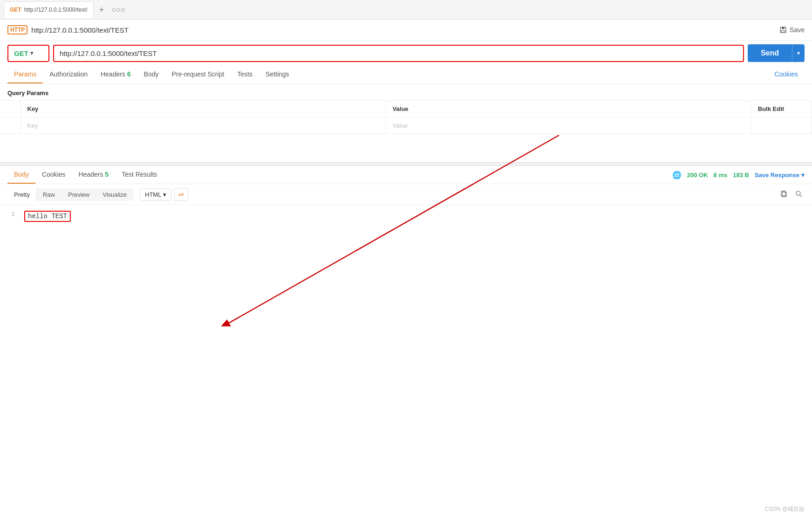  I want to click on url-display: http://127.0.0.1:5000/text/TEST, so click(108, 53).